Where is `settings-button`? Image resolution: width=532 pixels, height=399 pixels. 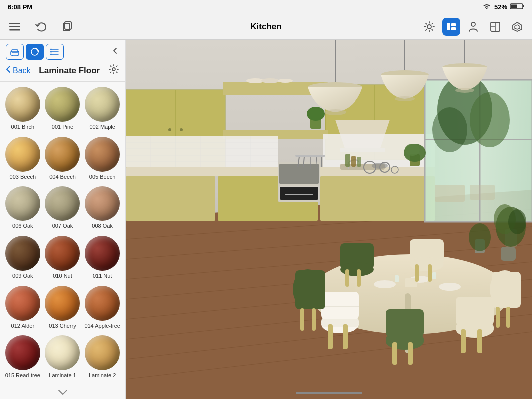 settings-button is located at coordinates (114, 71).